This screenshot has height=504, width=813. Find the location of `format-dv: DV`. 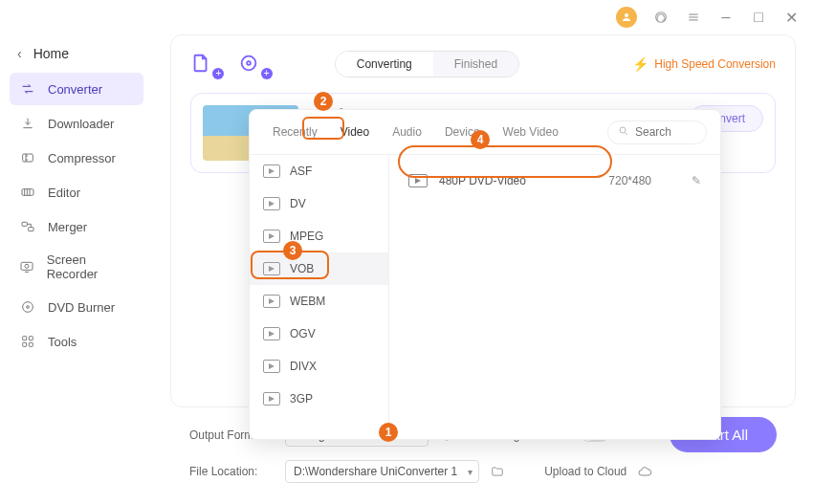

format-dv: DV is located at coordinates (319, 204).